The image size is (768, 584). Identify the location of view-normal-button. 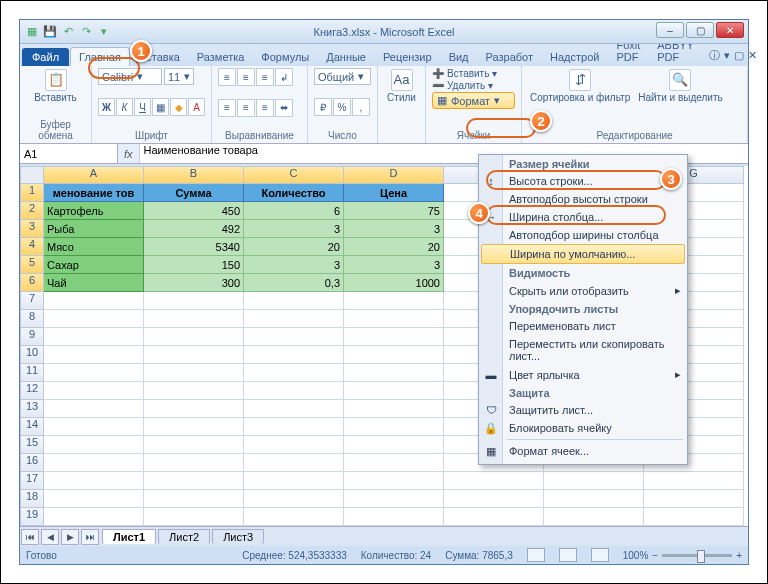
(536, 555).